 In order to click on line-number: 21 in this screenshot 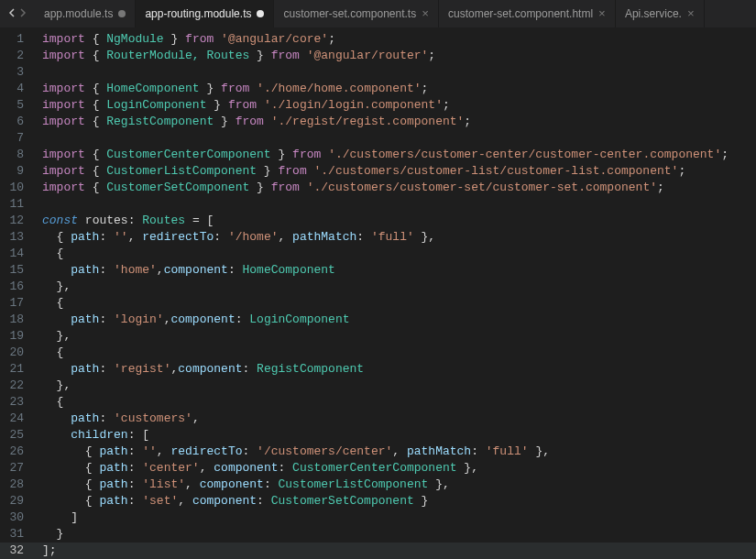, I will do `click(18, 369)`.